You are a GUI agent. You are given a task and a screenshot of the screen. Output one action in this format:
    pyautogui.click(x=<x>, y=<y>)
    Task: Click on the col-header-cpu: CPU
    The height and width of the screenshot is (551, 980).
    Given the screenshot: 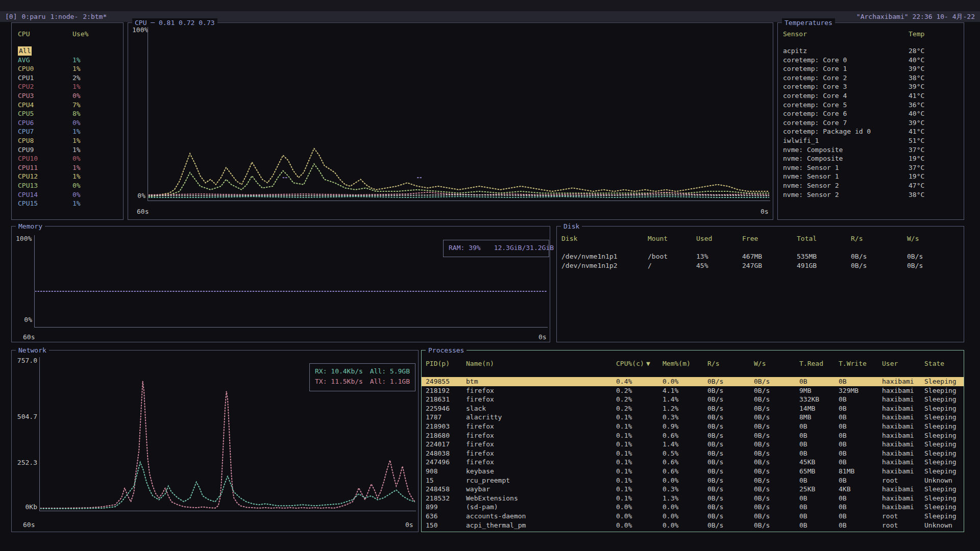 What is the action you would take?
    pyautogui.click(x=23, y=34)
    